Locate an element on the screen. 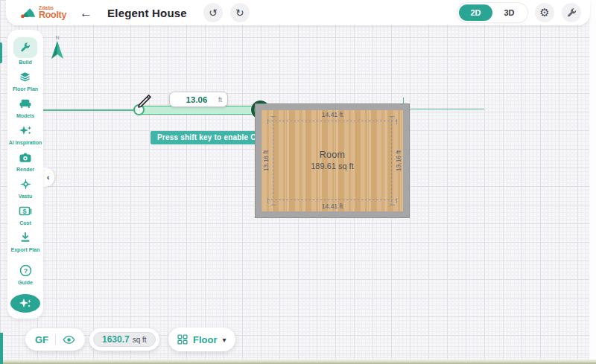 The width and height of the screenshot is (596, 364). redo-button: ↻ is located at coordinates (240, 13).